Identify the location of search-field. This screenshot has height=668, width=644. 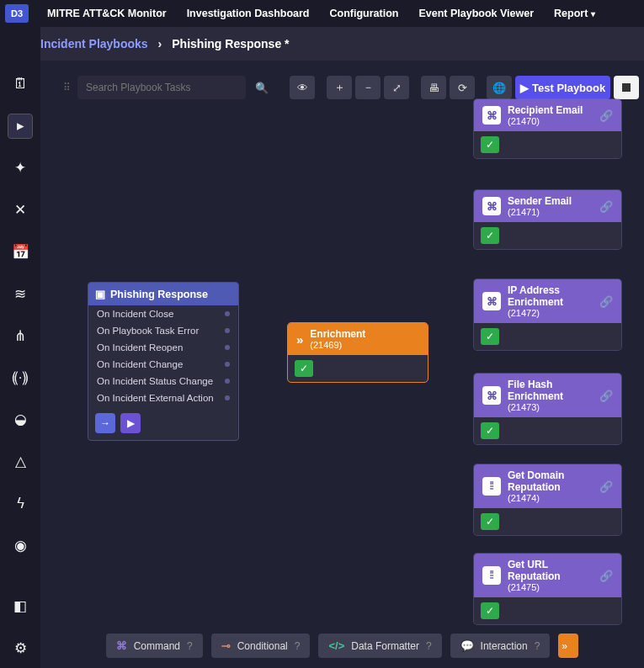
(162, 87).